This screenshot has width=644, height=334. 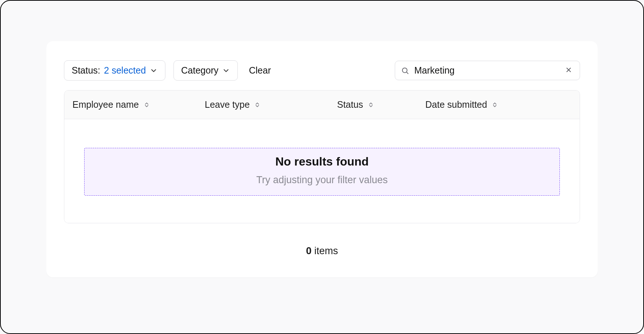 I want to click on search-icon, so click(x=405, y=71).